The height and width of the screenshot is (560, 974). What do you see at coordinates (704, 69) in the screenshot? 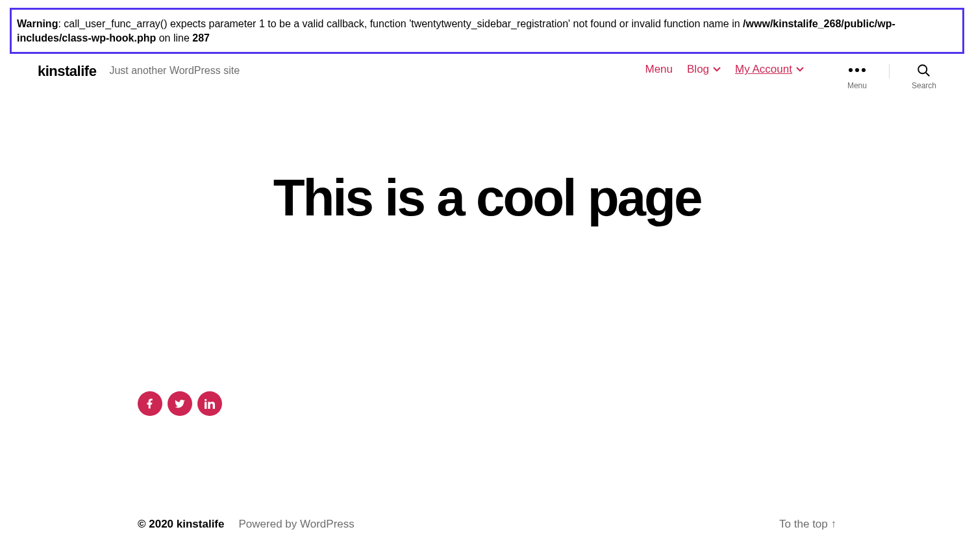
I see `nav-blog: Blog` at bounding box center [704, 69].